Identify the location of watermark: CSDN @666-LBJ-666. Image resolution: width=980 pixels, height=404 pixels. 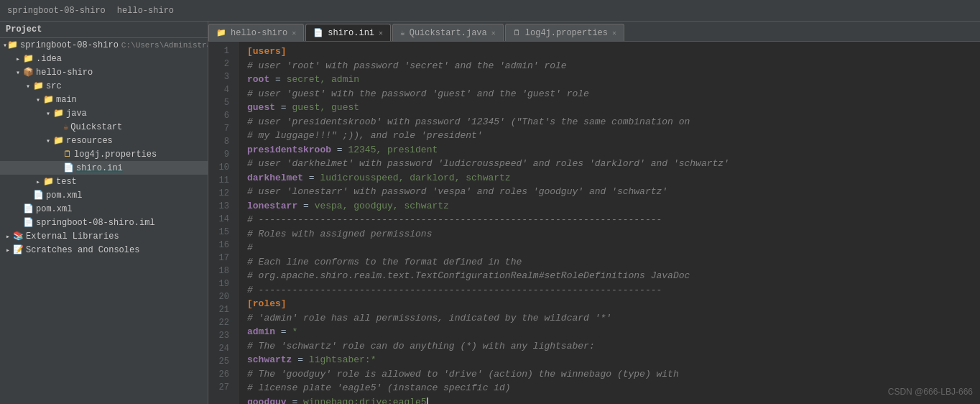
(930, 392).